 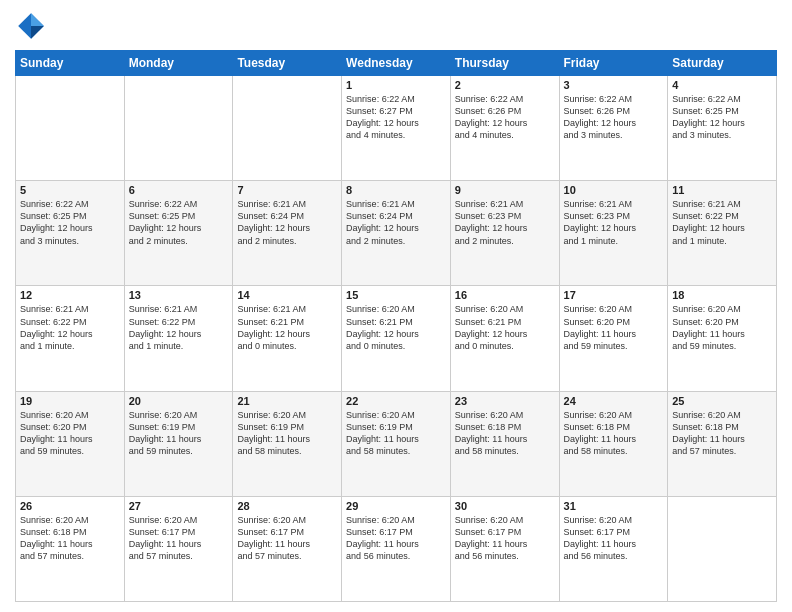 I want to click on calendar-cell: 4Sunrise: 6:22 AM Sunset: 6:25 PM Daylig…, so click(x=722, y=128).